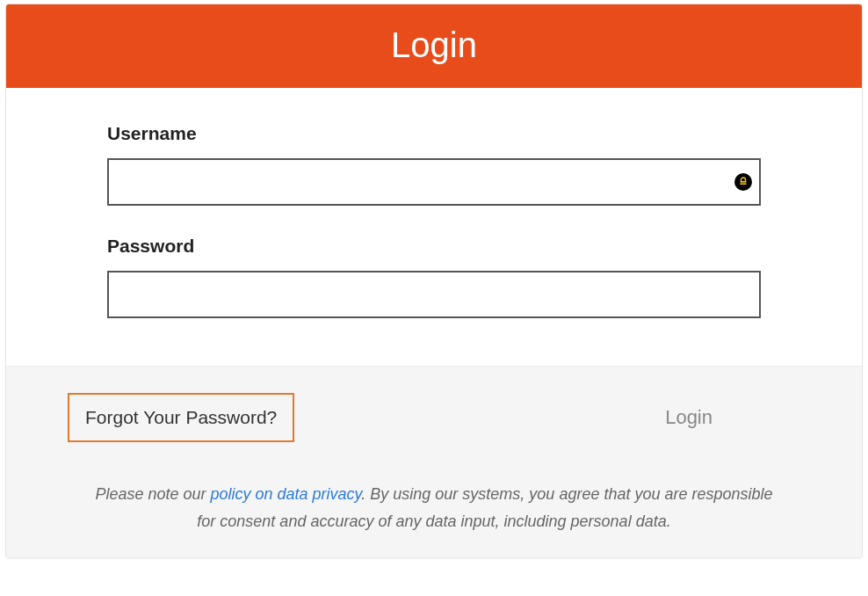 This screenshot has width=868, height=596. Describe the element at coordinates (181, 418) in the screenshot. I see `forgot-password-button: Forgot Your Password?` at that location.